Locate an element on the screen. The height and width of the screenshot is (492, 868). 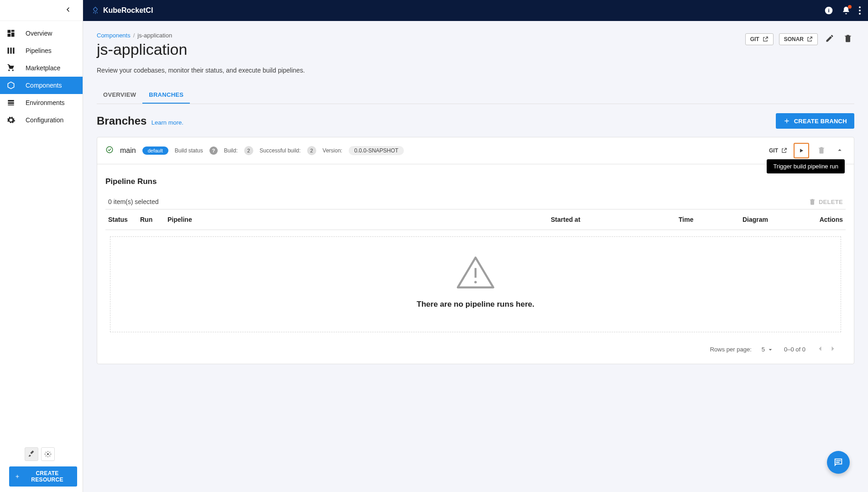
pagination: Rows per page: 5 0–0 of 0 is located at coordinates (476, 350).